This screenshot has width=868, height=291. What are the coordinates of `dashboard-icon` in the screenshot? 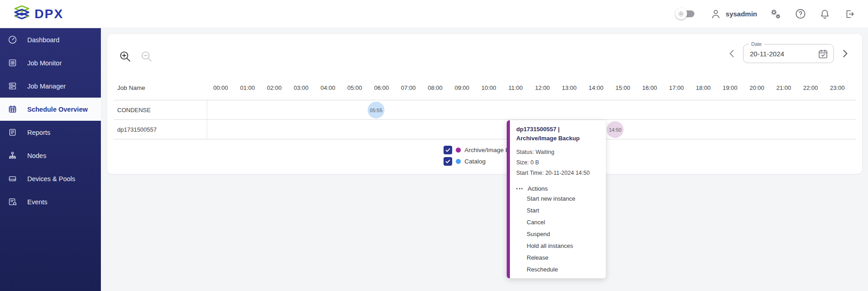 It's located at (13, 40).